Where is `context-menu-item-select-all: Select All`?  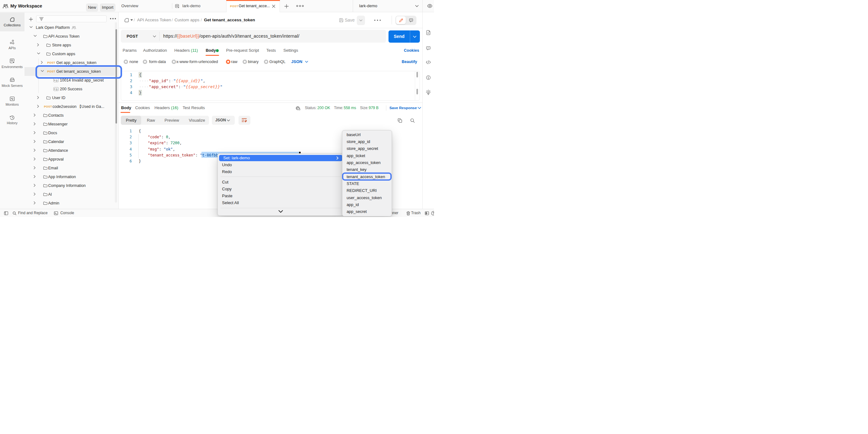 context-menu-item-select-all: Select All is located at coordinates (230, 203).